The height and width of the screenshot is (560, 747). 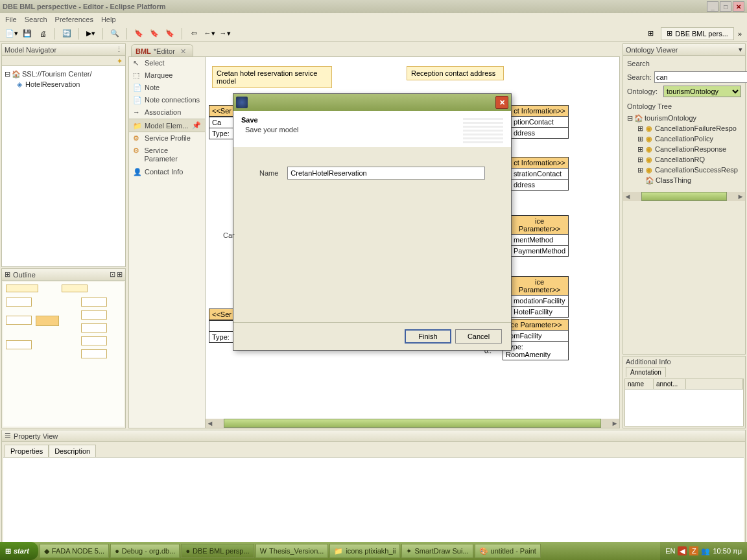 What do you see at coordinates (670, 384) in the screenshot?
I see `col-annot: annot...` at bounding box center [670, 384].